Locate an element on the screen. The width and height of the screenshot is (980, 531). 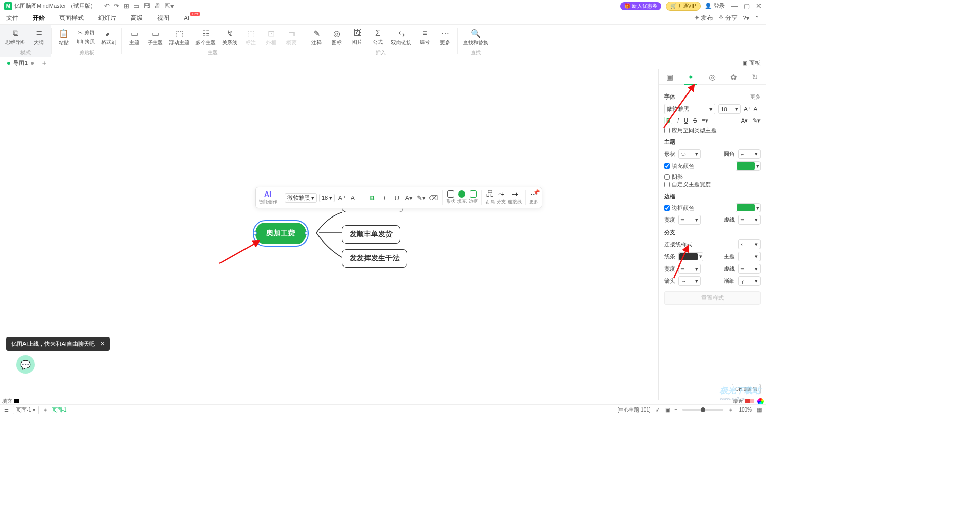
shadow-checkbox: 阴影 is located at coordinates (713, 177).